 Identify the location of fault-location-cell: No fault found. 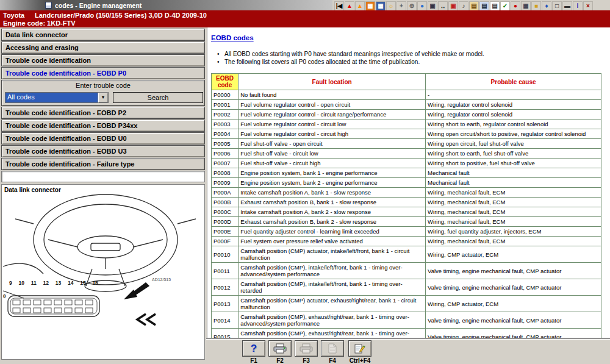
(332, 95).